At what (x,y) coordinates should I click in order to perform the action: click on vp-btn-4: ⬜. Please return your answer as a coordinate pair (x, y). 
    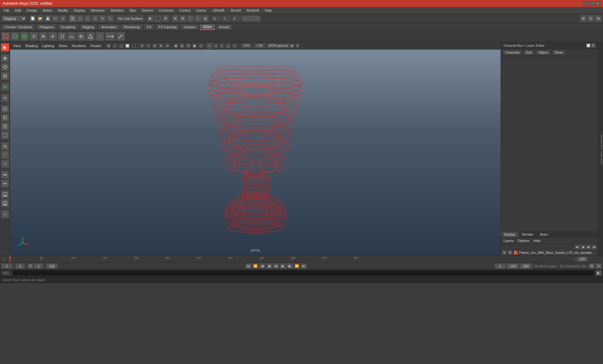
    Looking at the image, I should click on (128, 46).